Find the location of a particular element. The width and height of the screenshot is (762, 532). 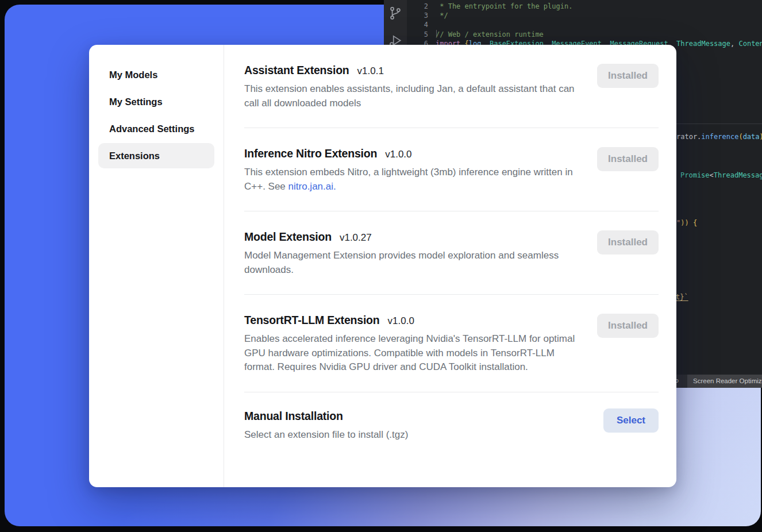

source-control-icon is located at coordinates (395, 13).